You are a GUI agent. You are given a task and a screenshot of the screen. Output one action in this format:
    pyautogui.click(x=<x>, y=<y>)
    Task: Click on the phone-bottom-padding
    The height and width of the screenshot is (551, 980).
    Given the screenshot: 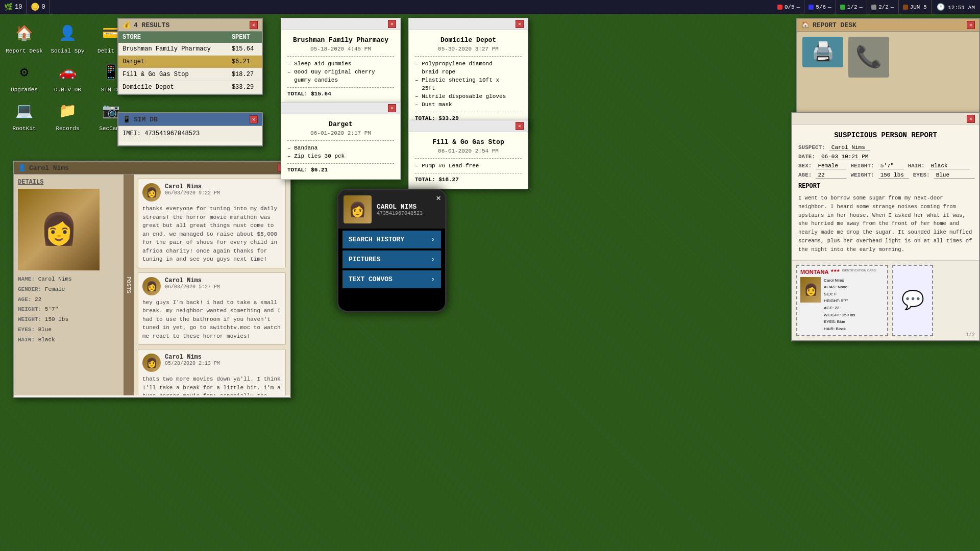 What is the action you would take?
    pyautogui.click(x=392, y=298)
    